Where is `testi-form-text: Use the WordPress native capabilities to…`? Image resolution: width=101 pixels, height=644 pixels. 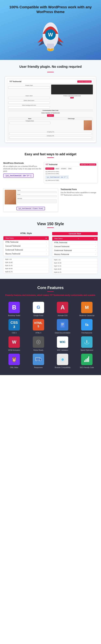
testi-form-text: Use the WordPress native capabilities to… is located at coordinates (79, 194).